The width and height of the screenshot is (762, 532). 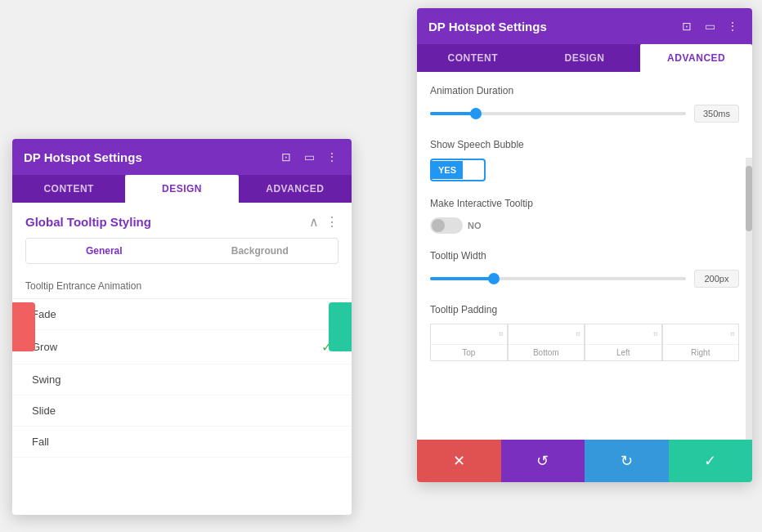 What do you see at coordinates (472, 170) in the screenshot?
I see `toggle-handle` at bounding box center [472, 170].